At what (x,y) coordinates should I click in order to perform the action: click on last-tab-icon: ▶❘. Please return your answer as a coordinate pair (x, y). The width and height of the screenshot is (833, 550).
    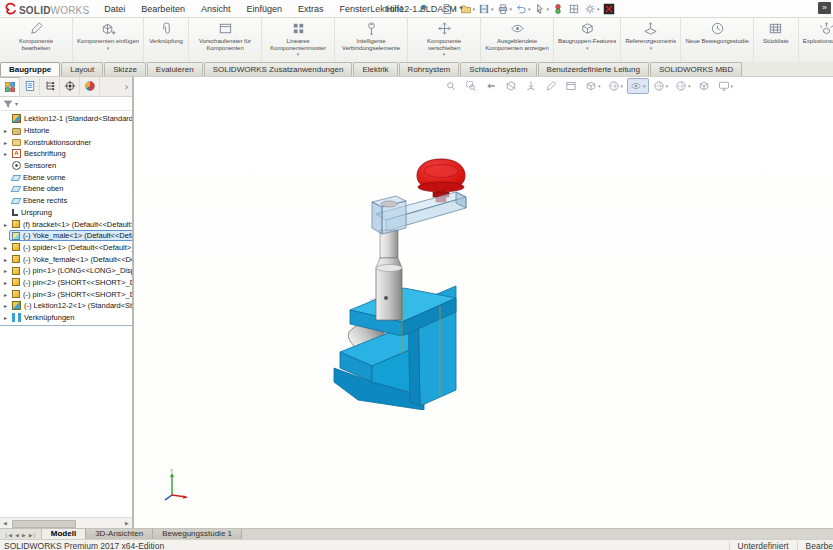
    Looking at the image, I should click on (33, 535).